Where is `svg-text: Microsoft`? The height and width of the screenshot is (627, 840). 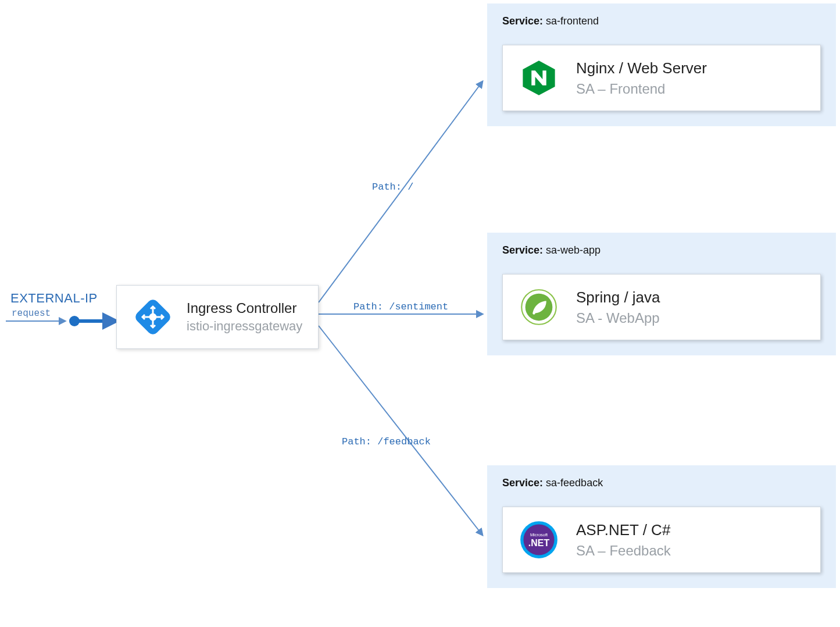
svg-text: Microsoft is located at coordinates (539, 535).